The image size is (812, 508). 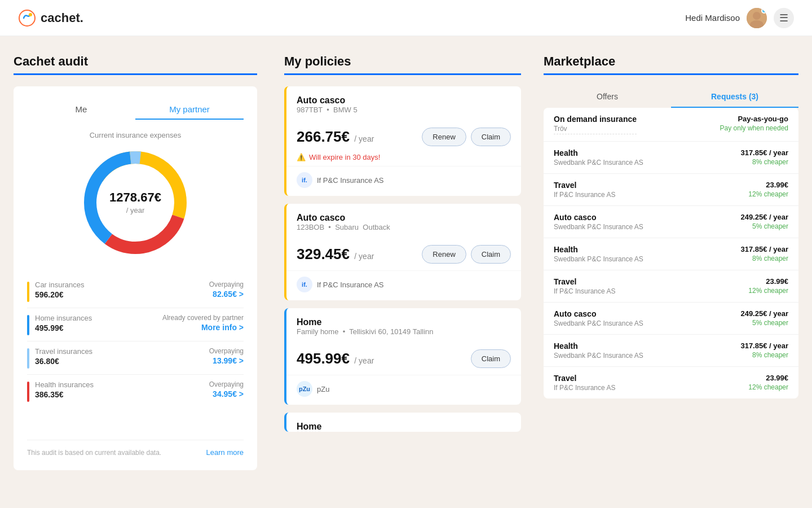 What do you see at coordinates (768, 383) in the screenshot?
I see `mkt-right-9: 23.99€ 12% cheaper` at bounding box center [768, 383].